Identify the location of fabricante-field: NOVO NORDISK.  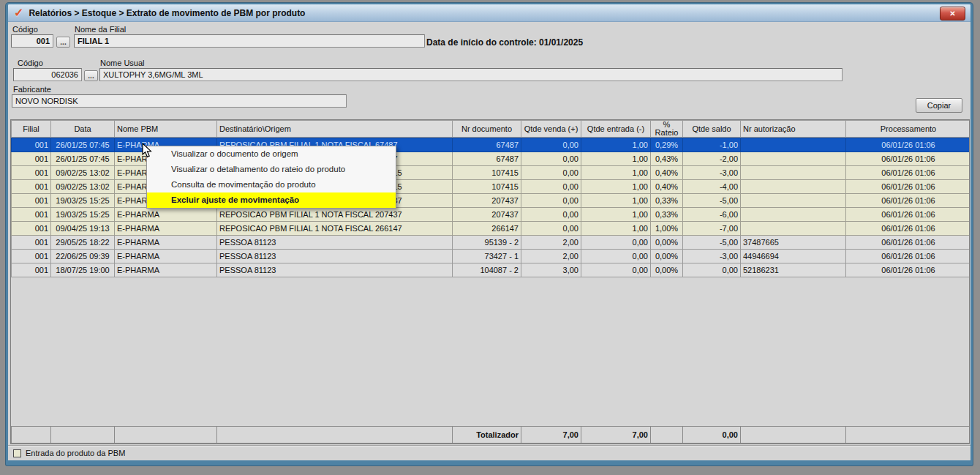
(179, 101).